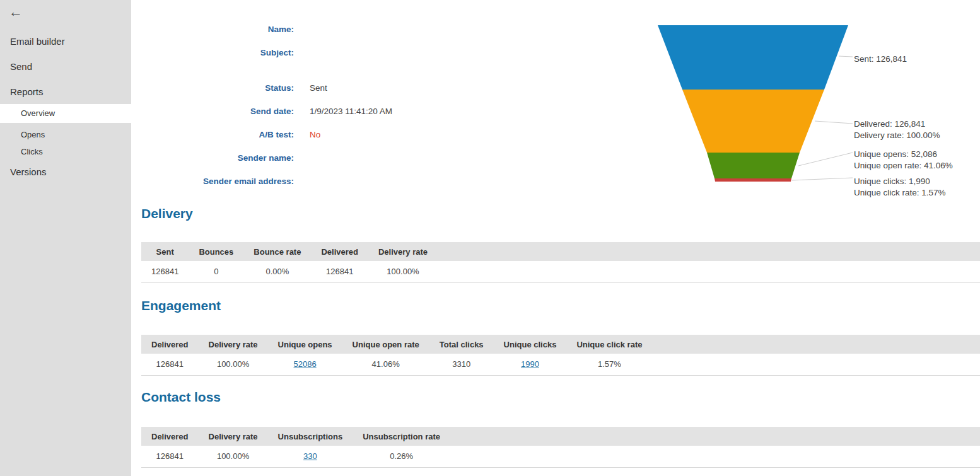 The width and height of the screenshot is (980, 476). I want to click on col-header-unsubscription-rate: Unsubscription rate, so click(401, 436).